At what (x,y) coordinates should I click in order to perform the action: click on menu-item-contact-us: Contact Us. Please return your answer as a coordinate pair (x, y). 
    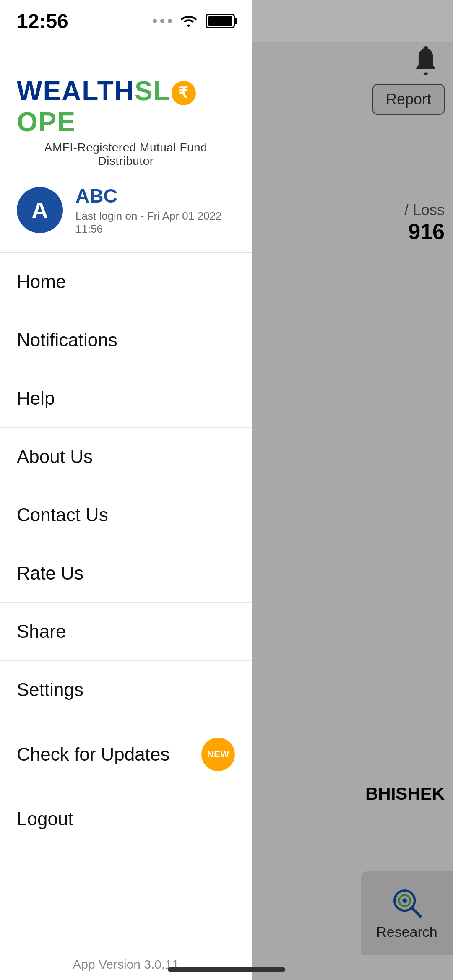
    Looking at the image, I should click on (126, 515).